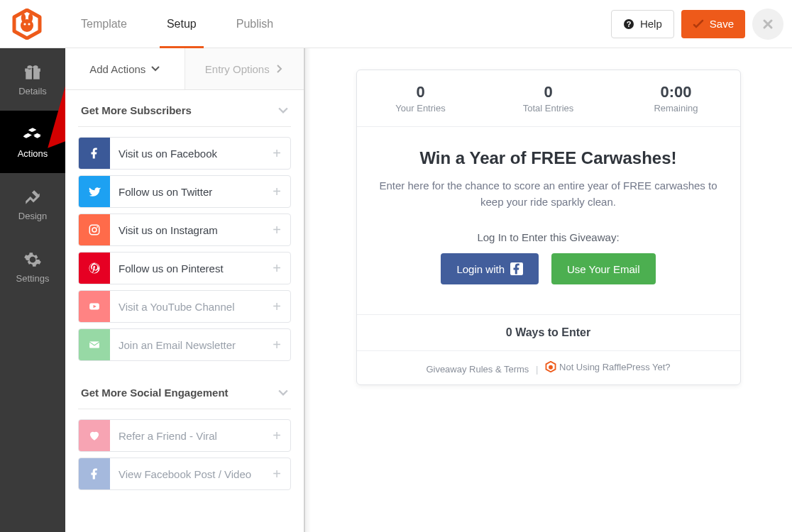  What do you see at coordinates (185, 345) in the screenshot?
I see `action-email: Join an Email Newsletter +` at bounding box center [185, 345].